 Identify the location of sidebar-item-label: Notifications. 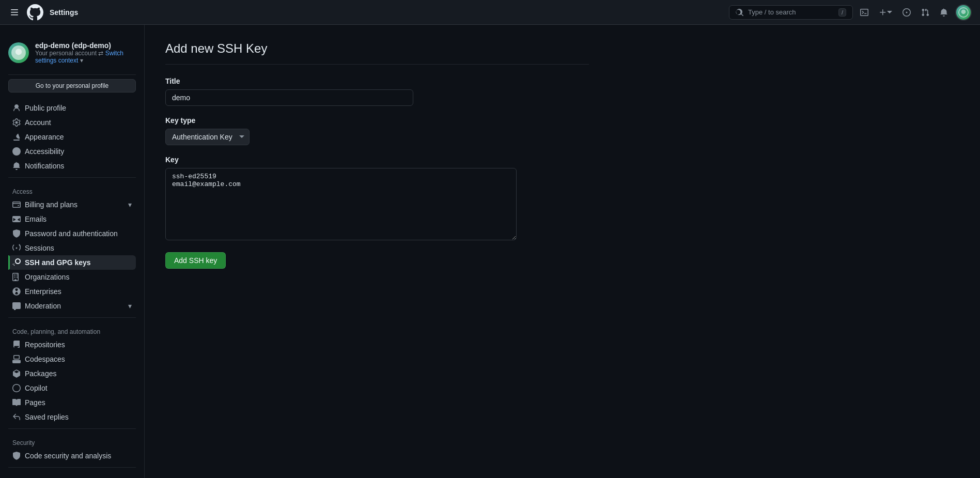
(44, 166).